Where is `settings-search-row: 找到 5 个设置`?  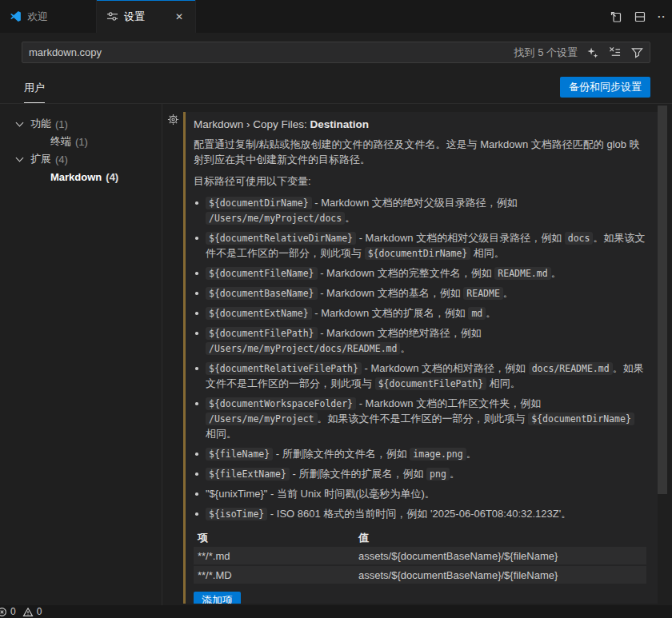 settings-search-row: 找到 5 个设置 is located at coordinates (336, 53).